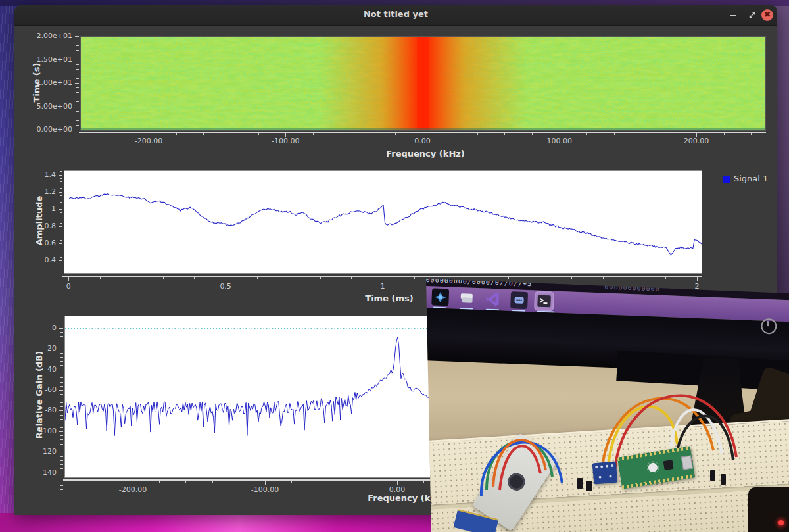 The width and height of the screenshot is (789, 532). I want to click on visual-studio-icon, so click(493, 300).